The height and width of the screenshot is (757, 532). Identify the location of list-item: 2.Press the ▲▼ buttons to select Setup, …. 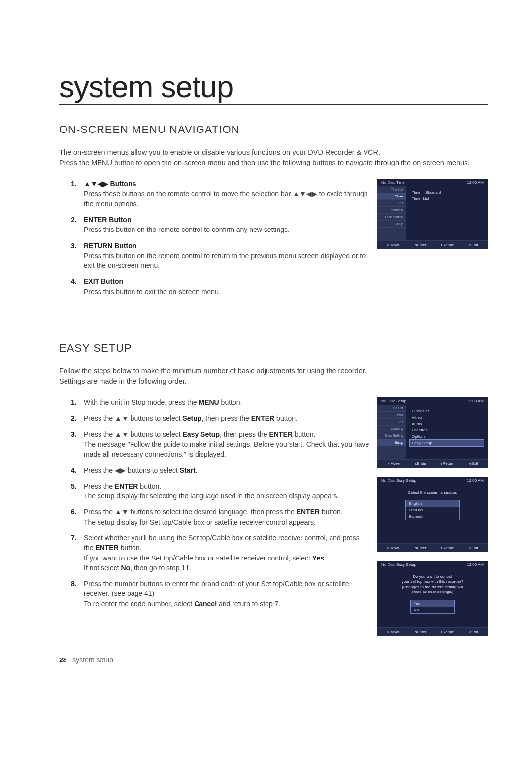
(227, 418).